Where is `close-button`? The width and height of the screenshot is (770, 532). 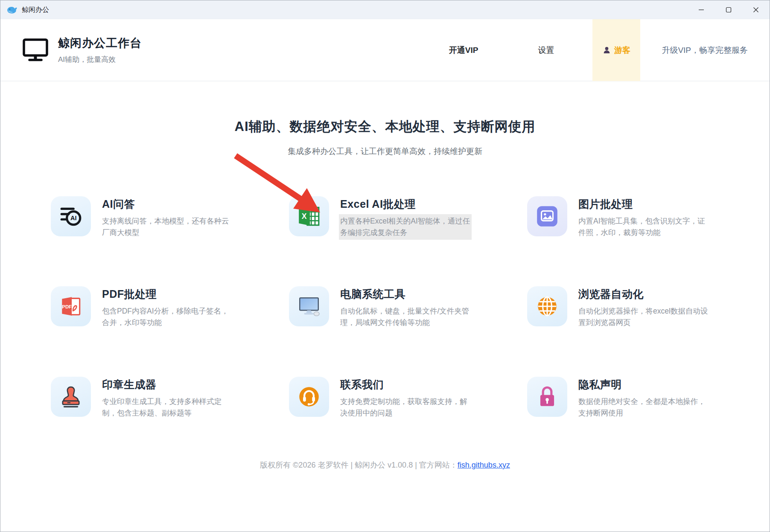 close-button is located at coordinates (756, 10).